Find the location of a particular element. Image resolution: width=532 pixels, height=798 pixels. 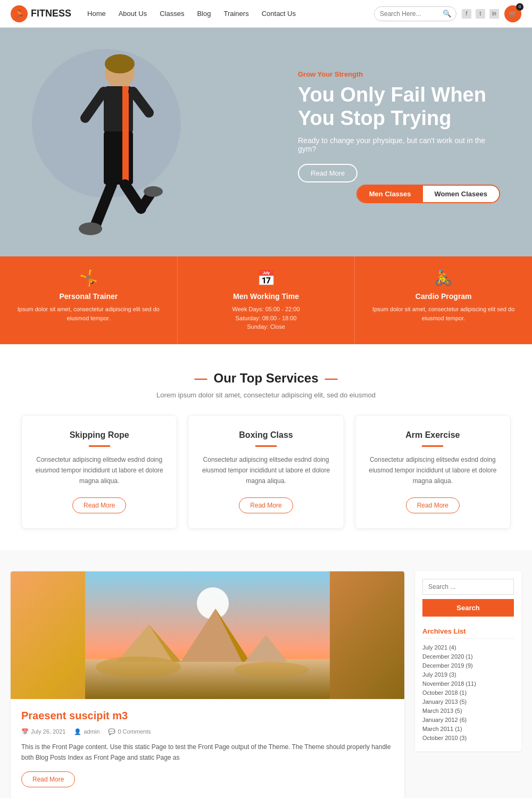

social-icons: ftin is located at coordinates (480, 14).